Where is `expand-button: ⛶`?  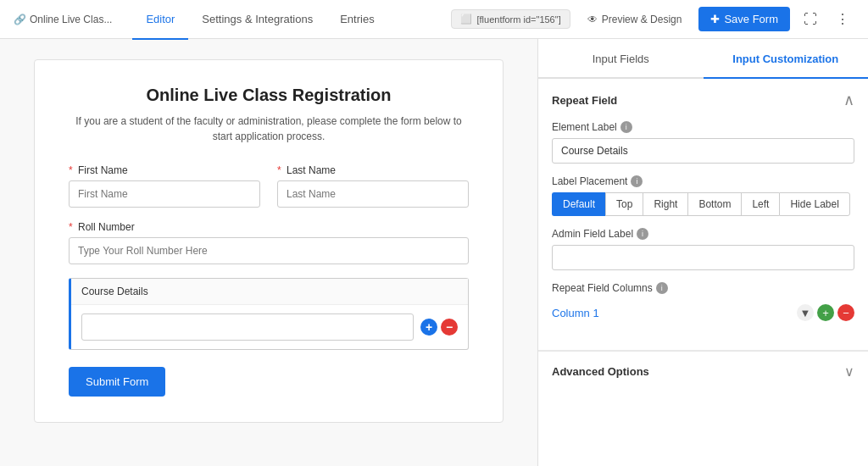
expand-button: ⛶ is located at coordinates (810, 19).